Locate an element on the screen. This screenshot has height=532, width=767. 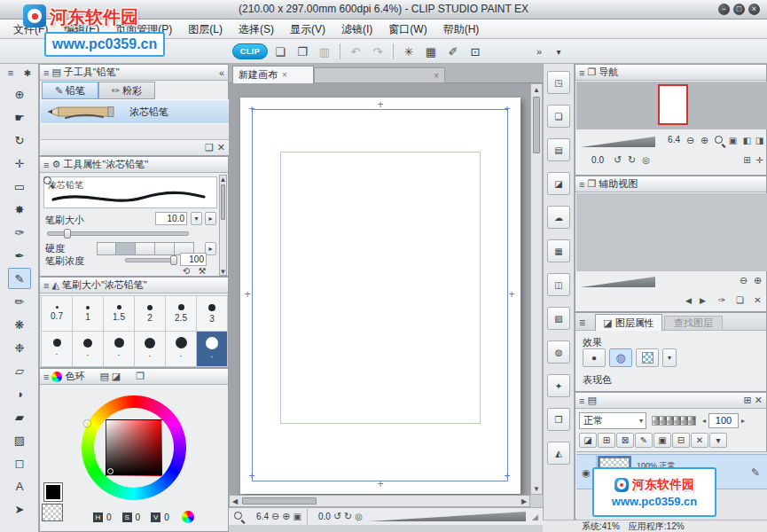
actual-size-icon: ▣ is located at coordinates (732, 140).